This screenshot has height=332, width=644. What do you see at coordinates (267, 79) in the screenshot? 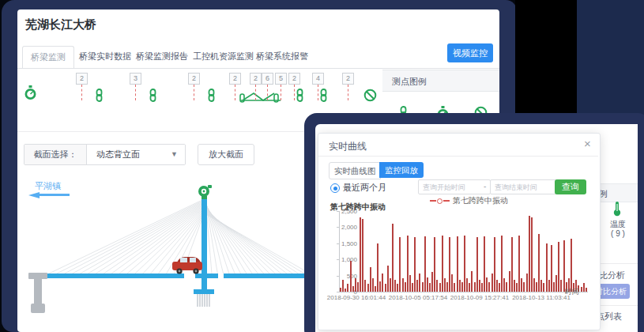
I see `sensor-count-badge: 6` at bounding box center [267, 79].